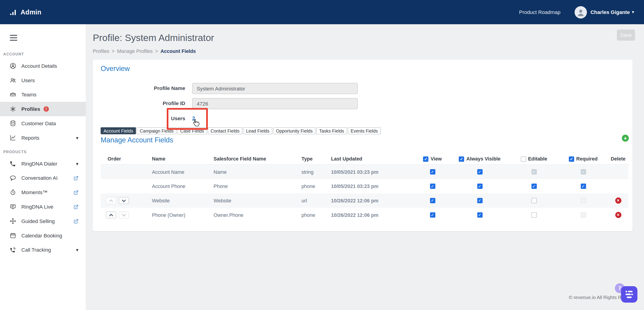  Describe the element at coordinates (480, 159) in the screenshot. I see `col-always-visible: Always Visible` at that location.